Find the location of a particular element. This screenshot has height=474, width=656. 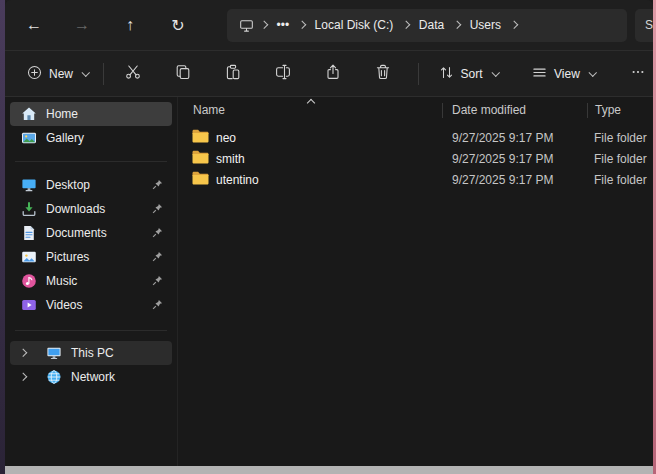

column-header-date-modified: Date modified is located at coordinates (515, 110).